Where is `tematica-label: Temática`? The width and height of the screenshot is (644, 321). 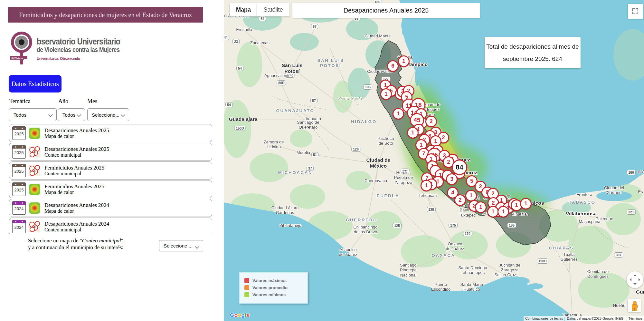
tematica-label: Temática is located at coordinates (20, 101).